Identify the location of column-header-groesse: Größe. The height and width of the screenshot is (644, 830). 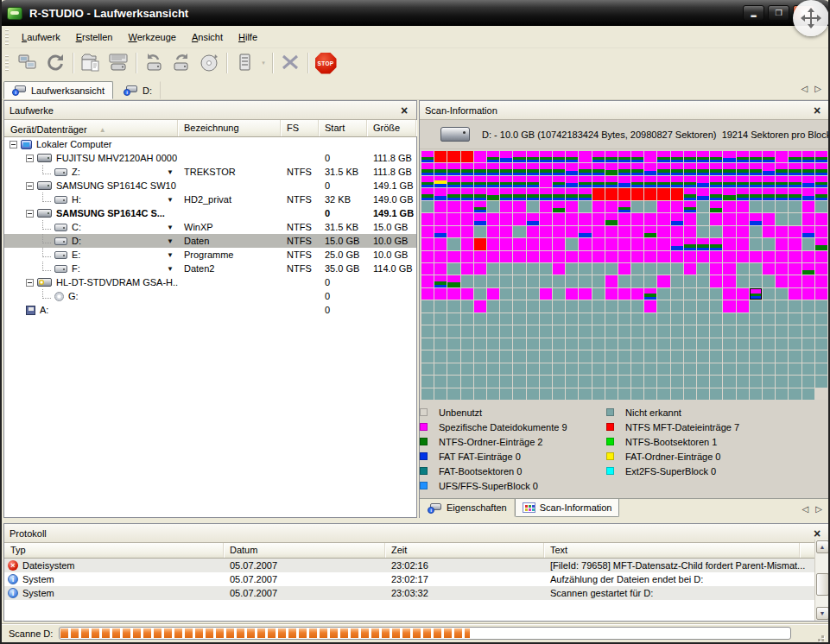
(392, 128).